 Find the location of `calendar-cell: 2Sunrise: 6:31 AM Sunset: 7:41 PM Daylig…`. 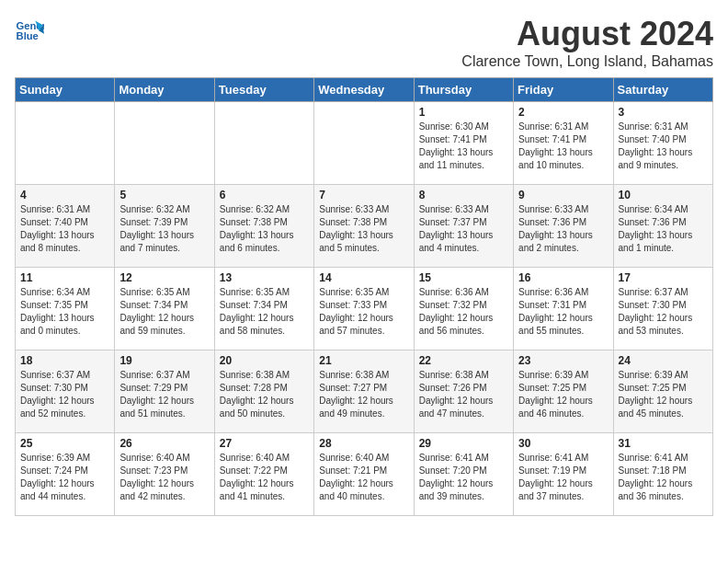

calendar-cell: 2Sunrise: 6:31 AM Sunset: 7:41 PM Daylig… is located at coordinates (563, 144).